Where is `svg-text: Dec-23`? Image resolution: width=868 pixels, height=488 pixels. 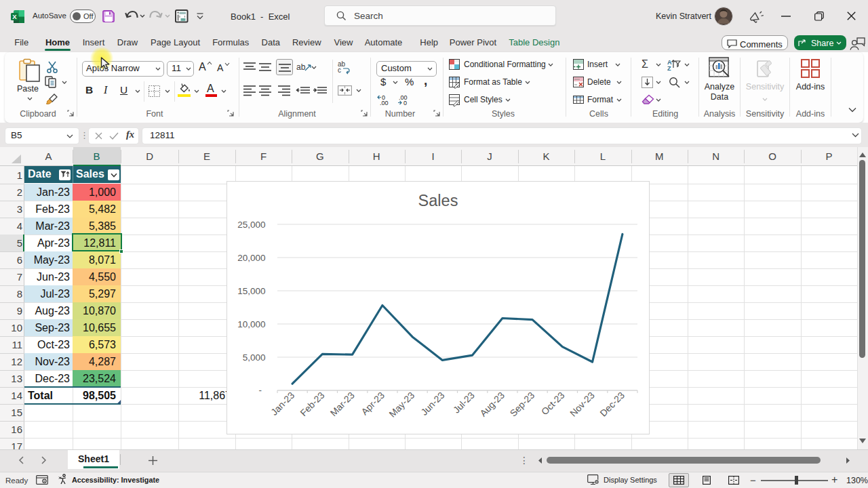
svg-text: Dec-23 is located at coordinates (612, 404).